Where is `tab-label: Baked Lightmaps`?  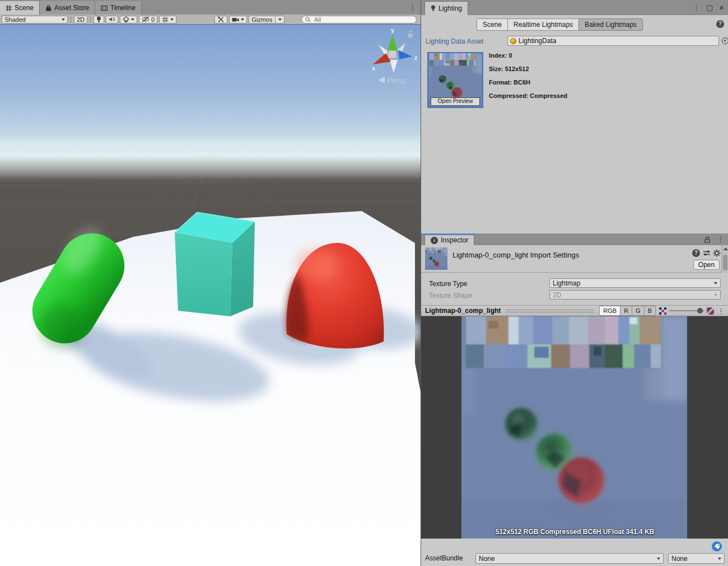 tab-label: Baked Lightmaps is located at coordinates (610, 25).